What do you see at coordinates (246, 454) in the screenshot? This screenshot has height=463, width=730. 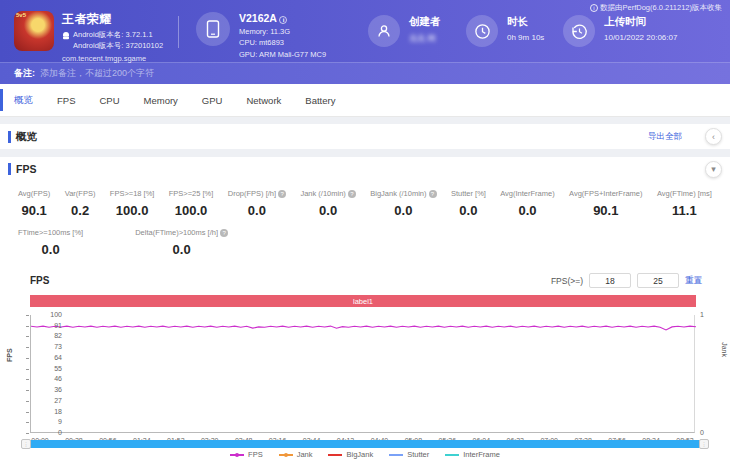 I see `legend-item-fps: FPS` at bounding box center [246, 454].